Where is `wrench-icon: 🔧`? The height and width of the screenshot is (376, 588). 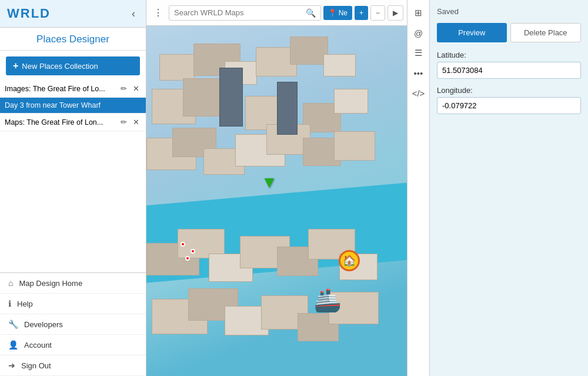
wrench-icon: 🔧 is located at coordinates (13, 324).